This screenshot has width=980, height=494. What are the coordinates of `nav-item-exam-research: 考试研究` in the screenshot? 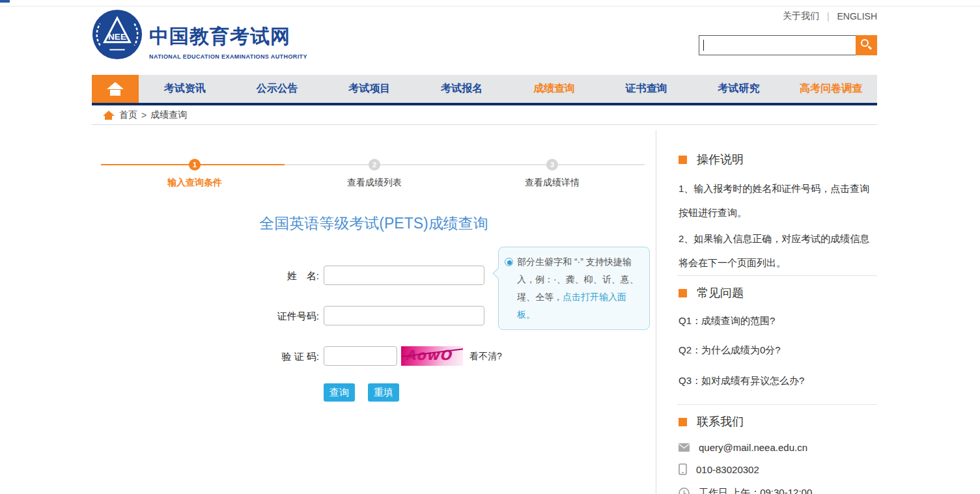 It's located at (739, 89).